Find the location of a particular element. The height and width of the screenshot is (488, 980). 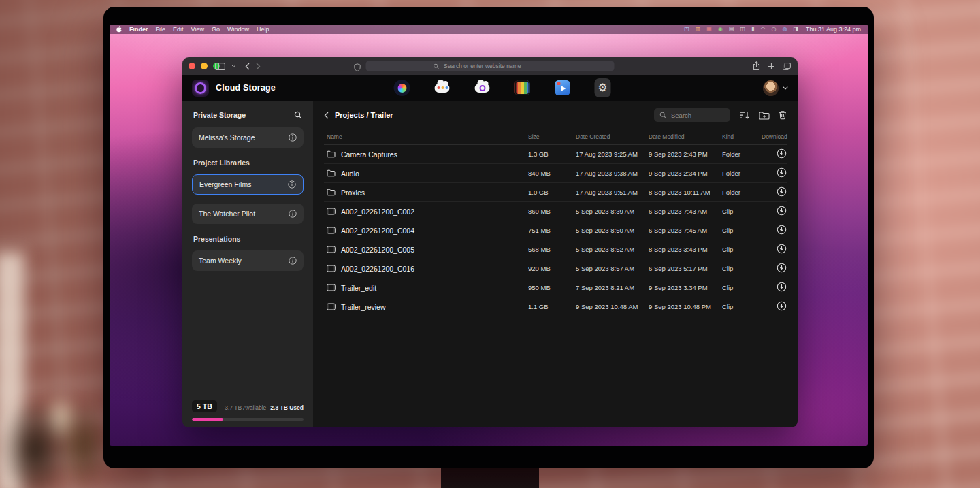

browser-toolbar is located at coordinates (490, 66).